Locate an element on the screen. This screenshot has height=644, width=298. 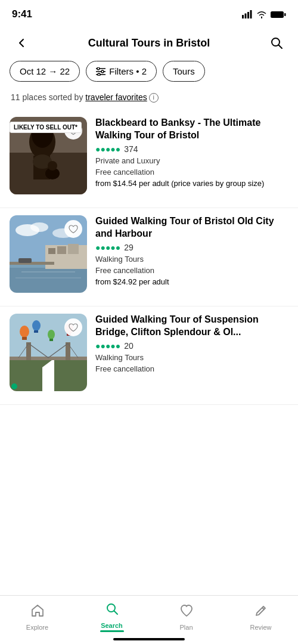
sort-prefix: 11 places sorted by is located at coordinates (48, 97).